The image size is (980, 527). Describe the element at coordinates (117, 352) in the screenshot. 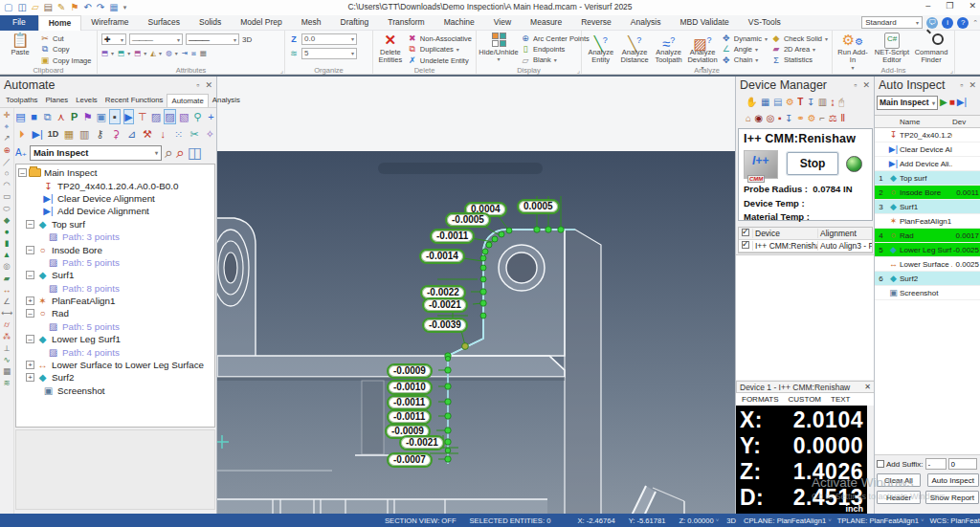

I see `tree-item: ▨Path: 4 points` at that location.